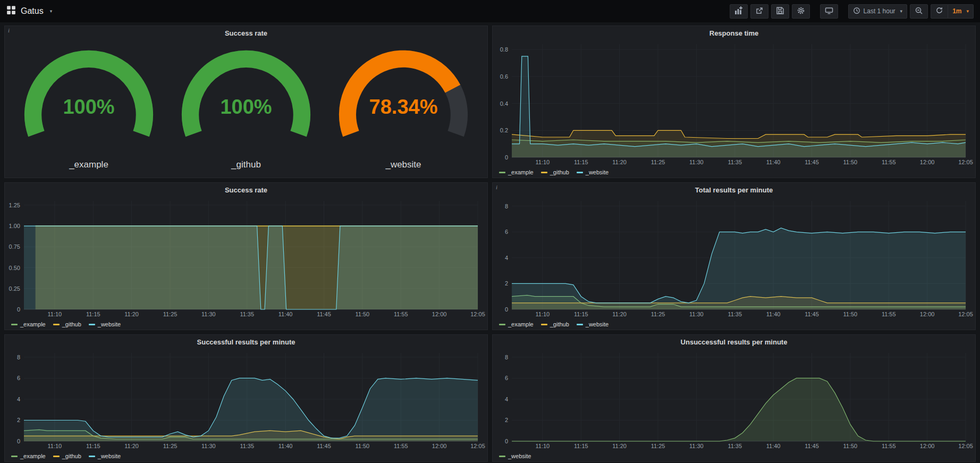 The width and height of the screenshot is (980, 463). What do you see at coordinates (560, 172) in the screenshot?
I see `legend-label: _github` at bounding box center [560, 172].